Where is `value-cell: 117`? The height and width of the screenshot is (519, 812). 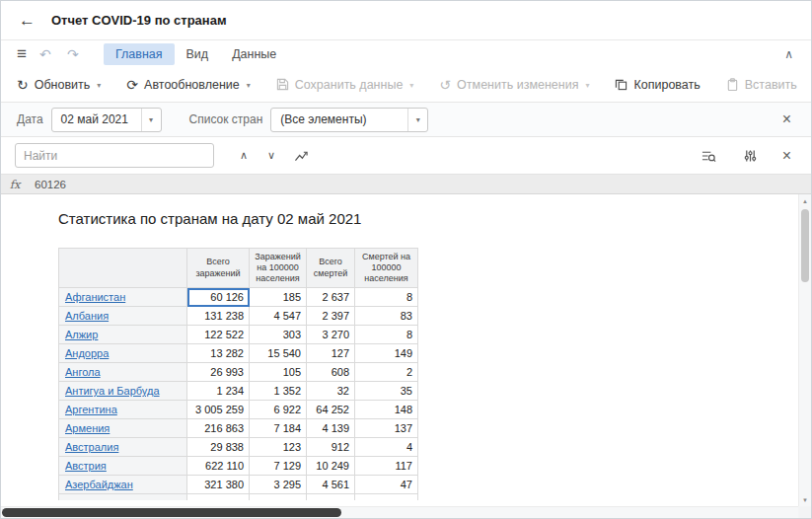
value-cell: 117 is located at coordinates (387, 466).